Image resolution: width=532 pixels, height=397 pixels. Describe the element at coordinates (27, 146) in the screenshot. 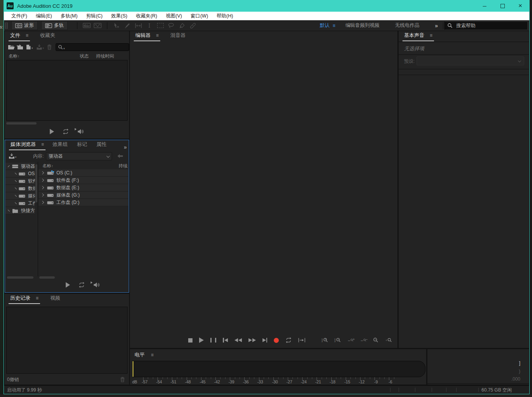

I see `tab-media-browser: 媒体浏览器≡` at that location.